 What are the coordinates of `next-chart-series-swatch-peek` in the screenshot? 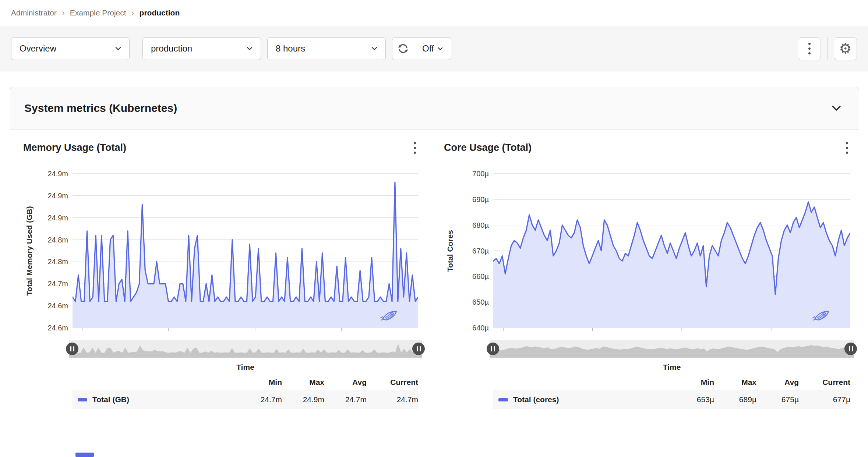 It's located at (85, 455).